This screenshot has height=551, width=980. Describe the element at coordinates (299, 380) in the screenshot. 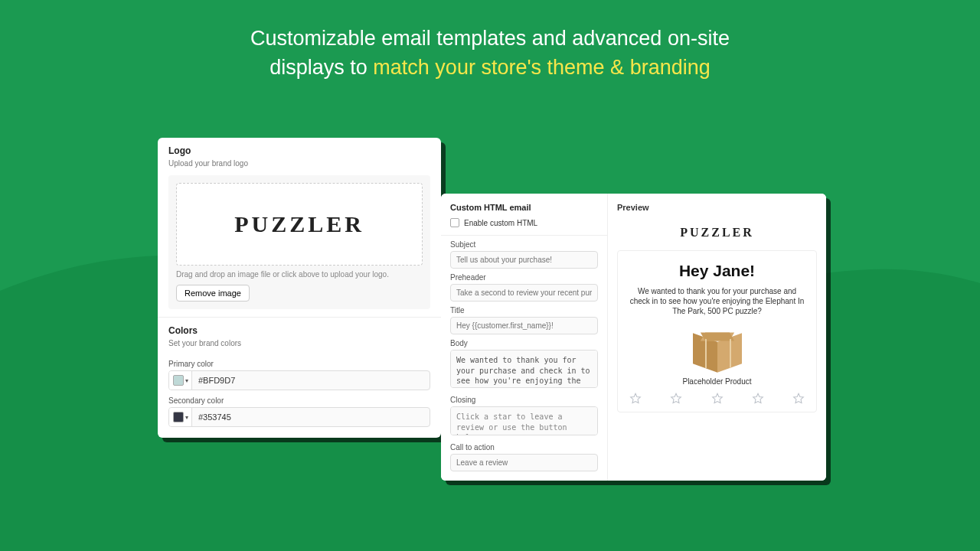

I see `primary-color-picker: ▾` at that location.